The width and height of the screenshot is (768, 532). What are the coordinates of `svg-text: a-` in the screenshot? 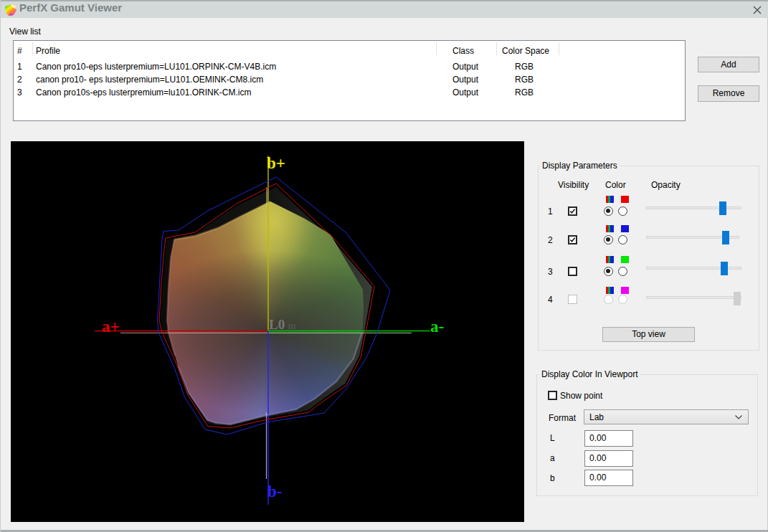 It's located at (437, 327).